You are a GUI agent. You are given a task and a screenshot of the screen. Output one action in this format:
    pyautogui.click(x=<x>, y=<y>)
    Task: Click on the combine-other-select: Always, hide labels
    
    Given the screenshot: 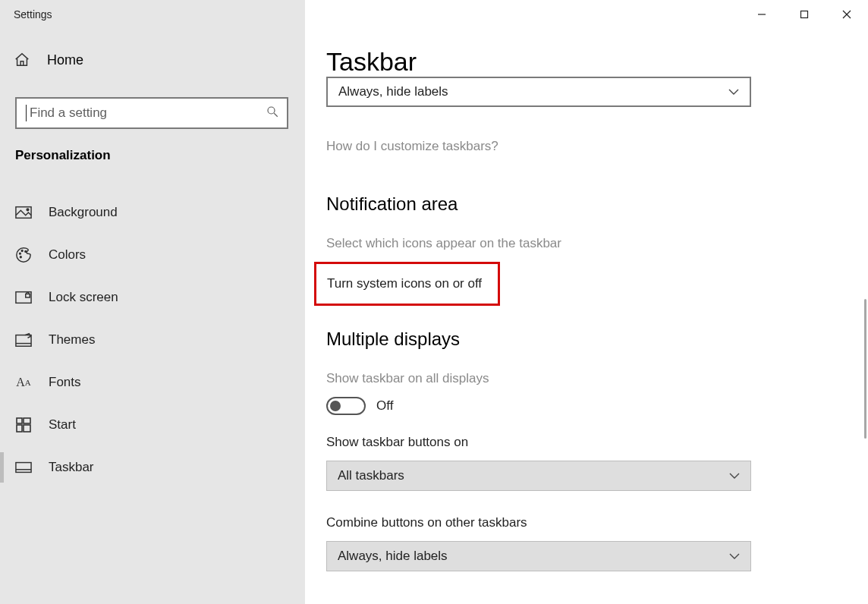 What is the action you would take?
    pyautogui.click(x=539, y=556)
    